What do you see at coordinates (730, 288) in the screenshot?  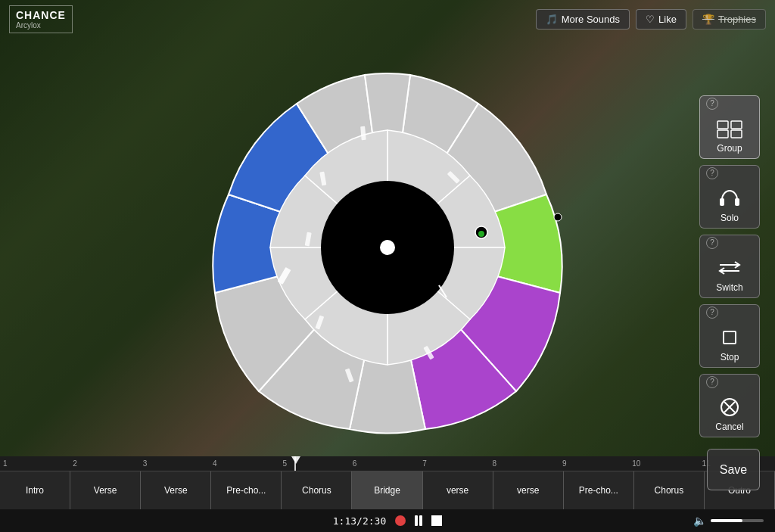 I see `switch-label: Switch` at bounding box center [730, 288].